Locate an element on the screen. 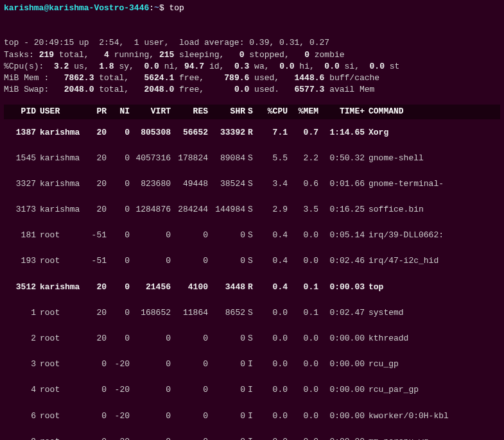 The image size is (504, 440). cell-pid: 3173 is located at coordinates (20, 210).